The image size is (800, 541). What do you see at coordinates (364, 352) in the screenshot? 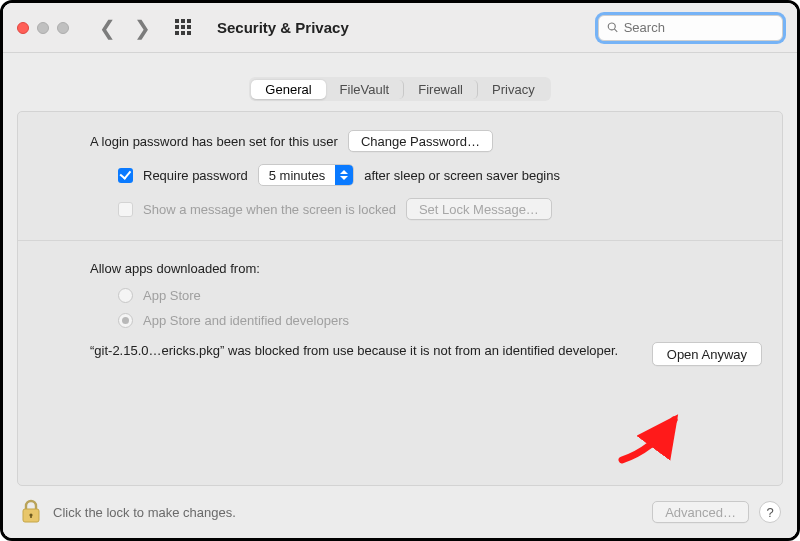
I see `blocked-app-message: “git-2.15.0…ericks.pkg” was blocked from…` at bounding box center [364, 352].